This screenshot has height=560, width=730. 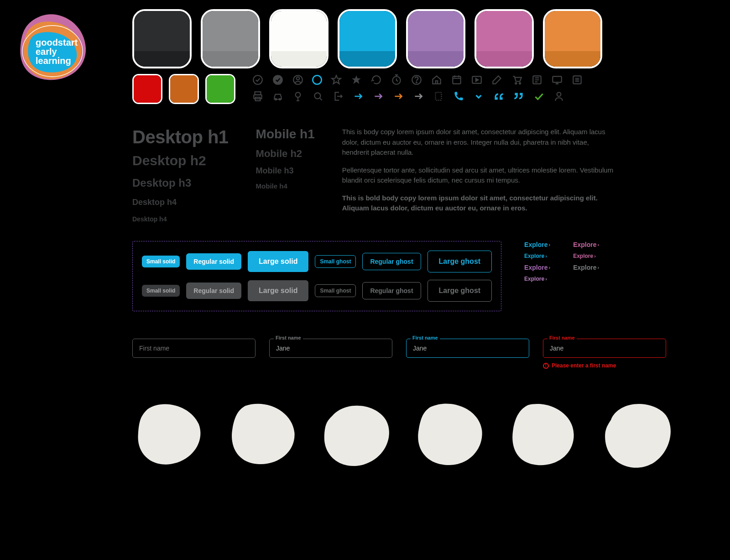 I want to click on screen-icon, so click(x=557, y=80).